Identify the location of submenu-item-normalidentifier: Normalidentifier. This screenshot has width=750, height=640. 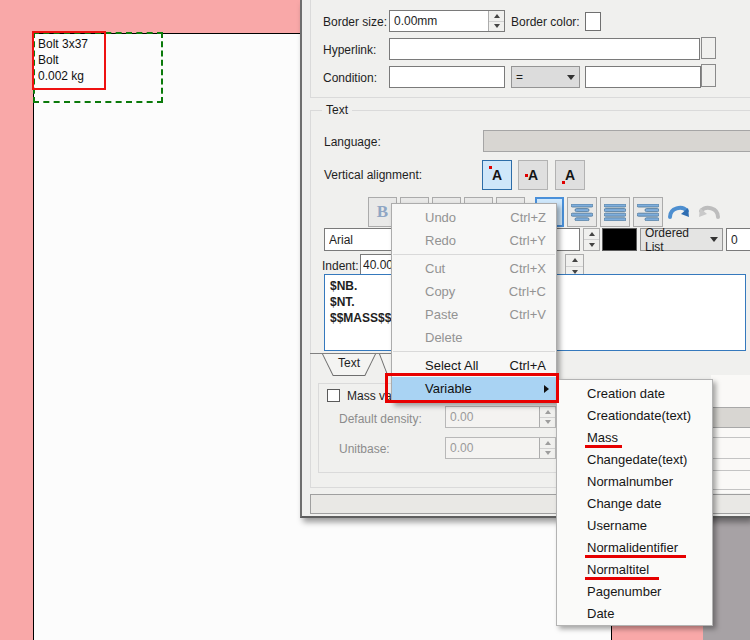
(634, 547).